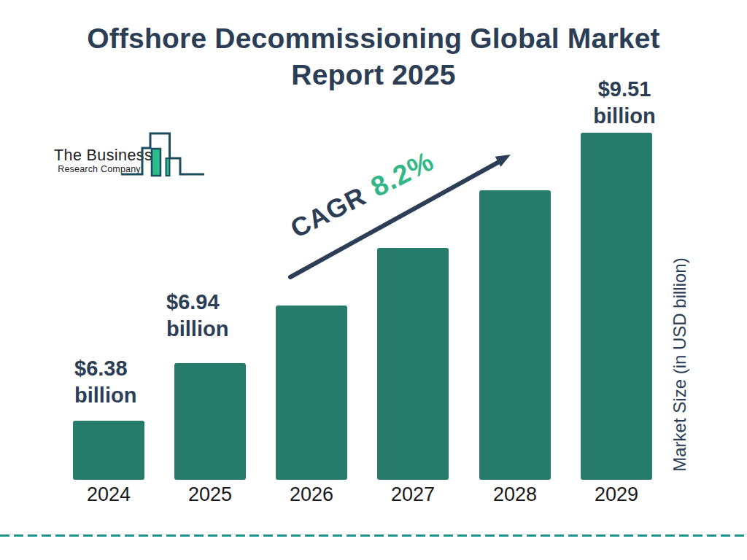 The image size is (747, 560). What do you see at coordinates (624, 103) in the screenshot?
I see `value-label-2029: $9.51billion` at bounding box center [624, 103].